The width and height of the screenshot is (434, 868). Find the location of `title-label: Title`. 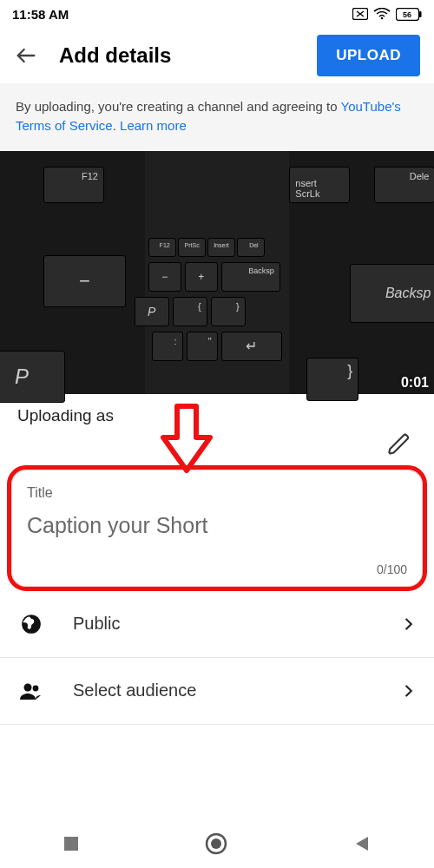

title-label: Title is located at coordinates (217, 493).